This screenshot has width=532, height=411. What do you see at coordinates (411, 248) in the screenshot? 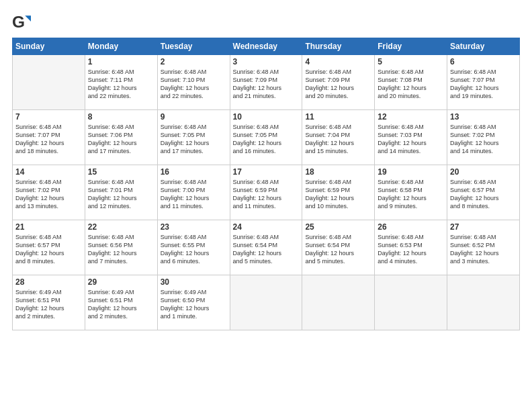
I see `calendar-cell: 26Sunrise: 6:48 AM Sunset: 6:53 PM Dayli…` at bounding box center [411, 248].